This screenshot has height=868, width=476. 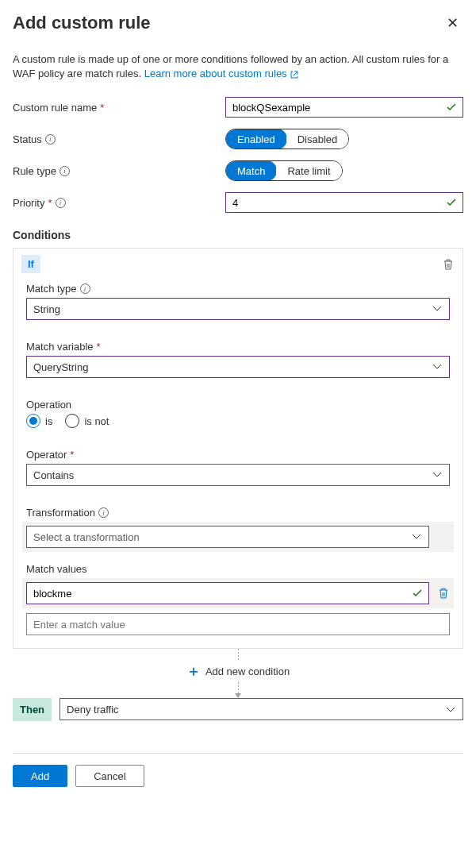 I want to click on intro-text: A custom rule is made up of one or more …, so click(x=238, y=67).